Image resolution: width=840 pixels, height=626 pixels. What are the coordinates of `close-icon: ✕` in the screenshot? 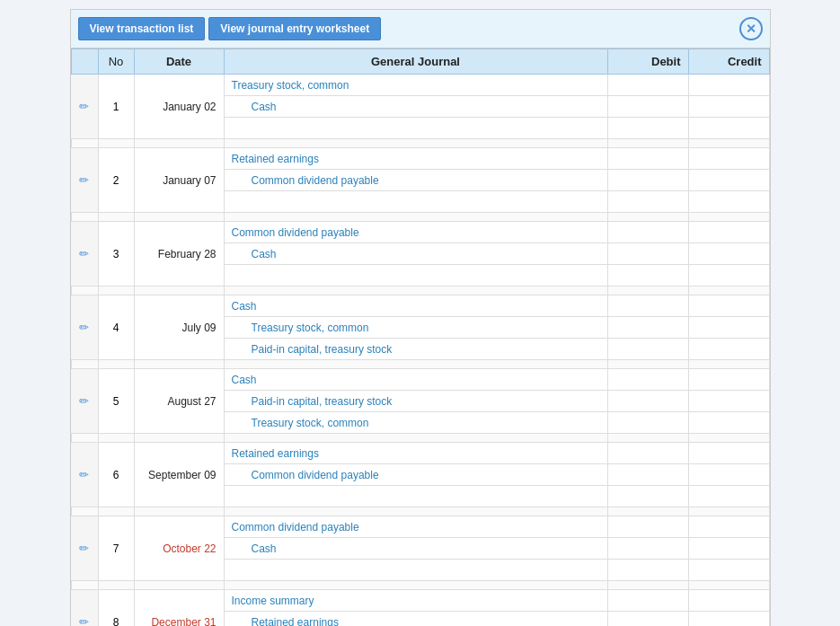 It's located at (751, 29).